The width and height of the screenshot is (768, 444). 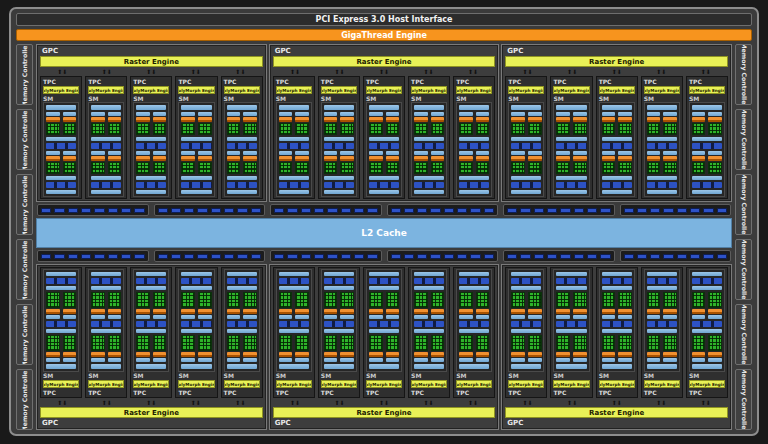 What do you see at coordinates (474, 376) in the screenshot?
I see `sm-label: SM` at bounding box center [474, 376].